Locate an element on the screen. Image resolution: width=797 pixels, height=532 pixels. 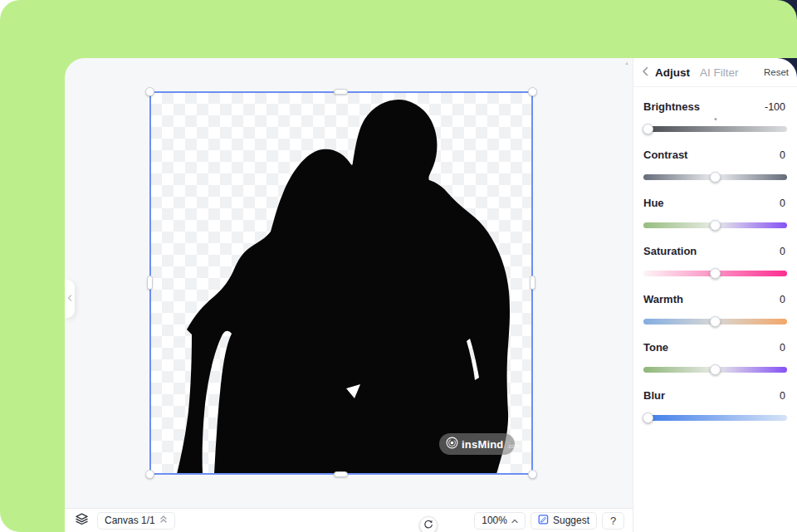
slider-label: Saturation is located at coordinates (670, 251).